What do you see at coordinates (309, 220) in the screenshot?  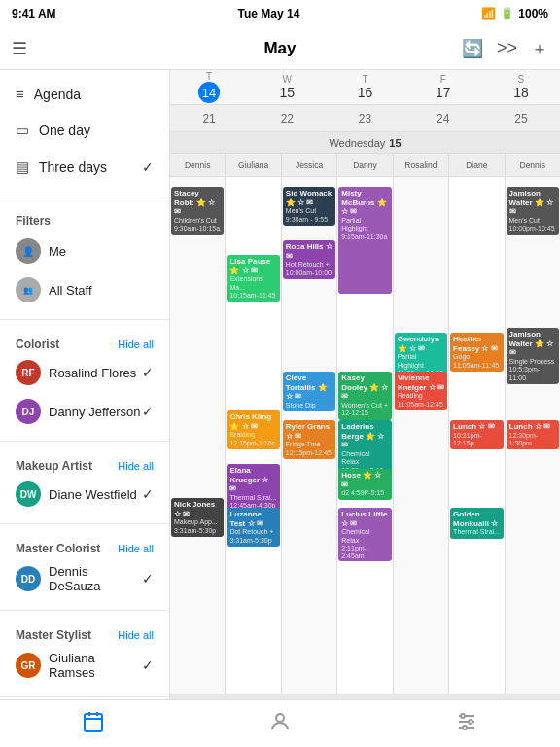 I see `appt-time: 9:30am - 9:55` at bounding box center [309, 220].